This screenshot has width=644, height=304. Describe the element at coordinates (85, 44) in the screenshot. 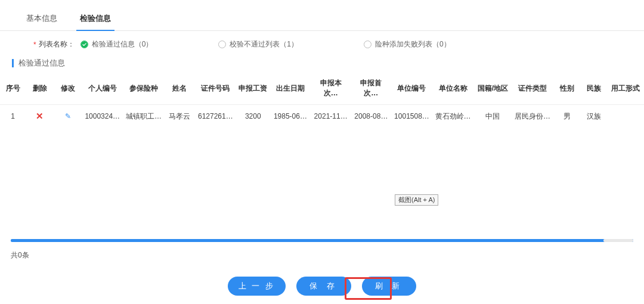

I see `check-circle-icon` at that location.